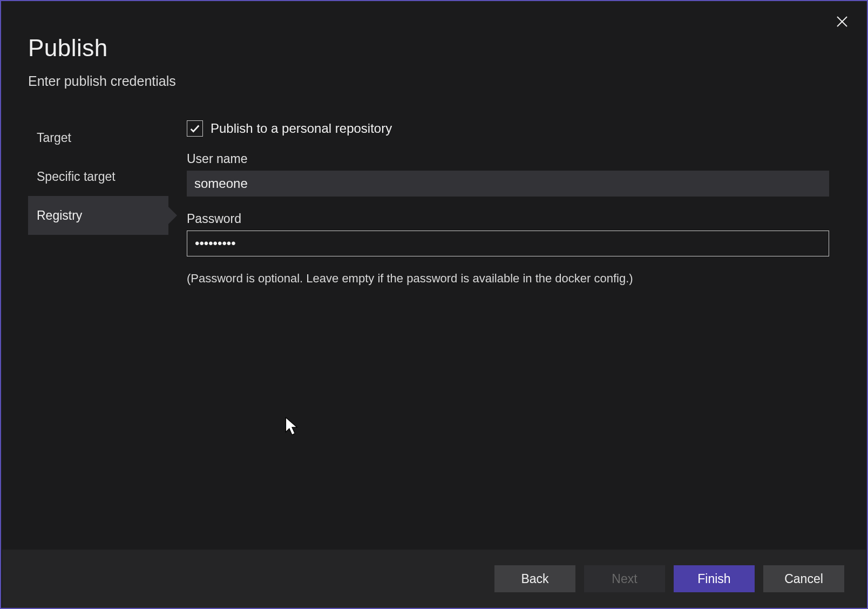 The height and width of the screenshot is (609, 868). Describe the element at coordinates (434, 48) in the screenshot. I see `page-title: Publish` at that location.